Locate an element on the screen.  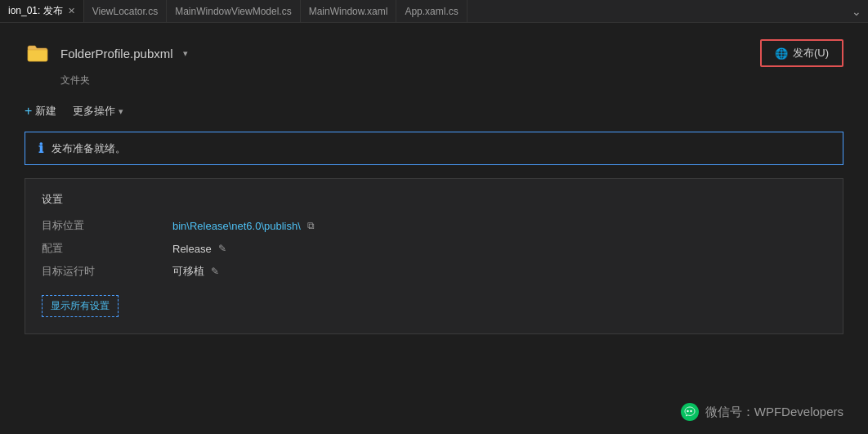
tab-viewlocator-label: ViewLocator.cs is located at coordinates (126, 11).